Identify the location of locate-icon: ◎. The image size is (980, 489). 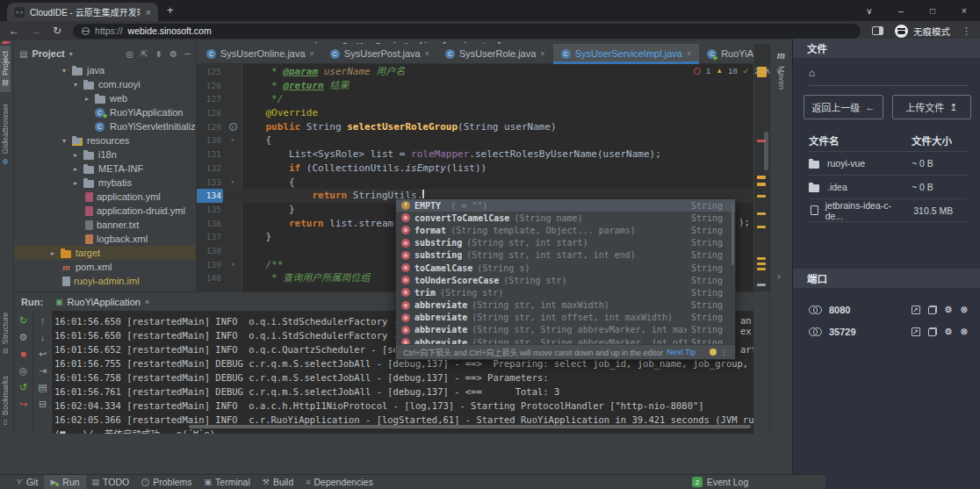
(130, 54).